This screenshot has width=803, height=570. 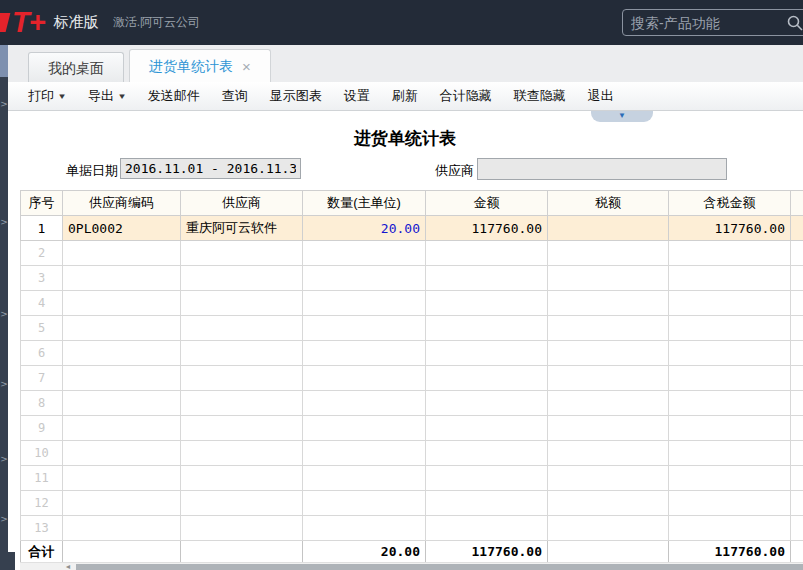 I want to click on toolbar-query-button: 查询, so click(x=235, y=96).